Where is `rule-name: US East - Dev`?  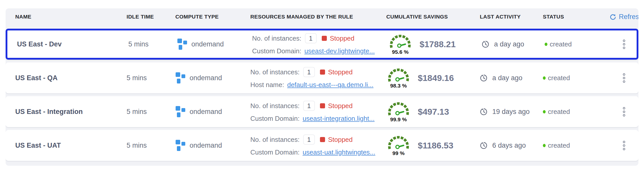 rule-name: US East - Dev is located at coordinates (68, 44).